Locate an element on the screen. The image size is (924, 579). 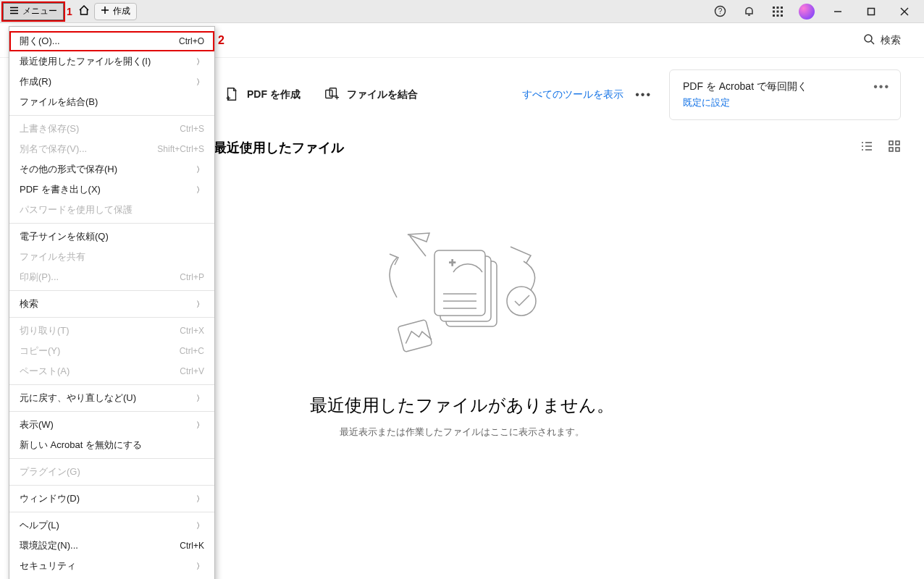
tool-create-pdf-label: PDF を作成 is located at coordinates (274, 95).